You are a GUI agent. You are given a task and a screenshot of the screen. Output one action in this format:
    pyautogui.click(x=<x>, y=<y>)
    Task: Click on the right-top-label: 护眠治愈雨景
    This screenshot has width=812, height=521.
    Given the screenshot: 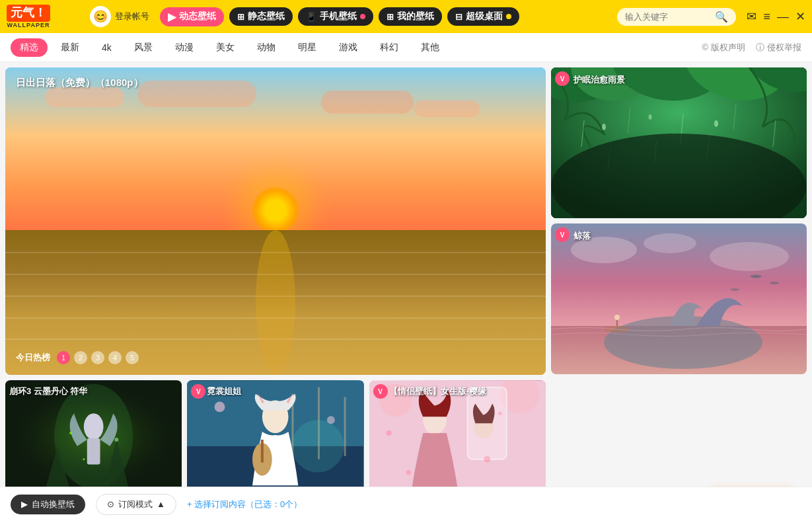 What is the action you would take?
    pyautogui.click(x=599, y=80)
    